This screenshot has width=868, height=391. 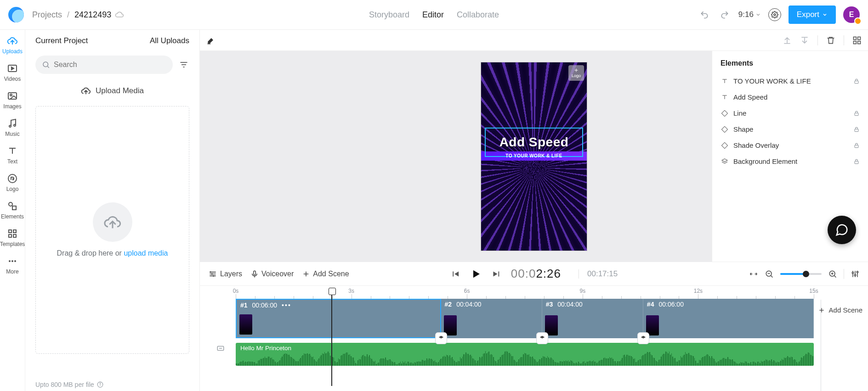 What do you see at coordinates (831, 40) in the screenshot?
I see `delete-icon` at bounding box center [831, 40].